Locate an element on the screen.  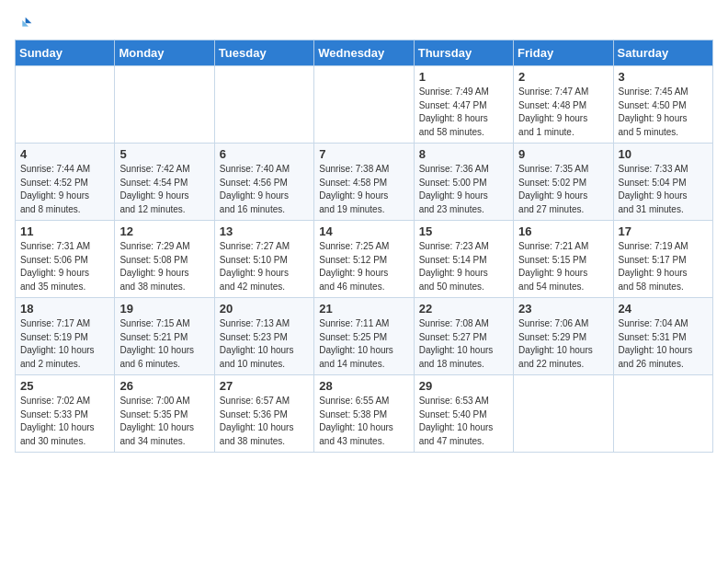
calendar-cell: 16Sunrise: 7:21 AM Sunset: 5:15 PM Dayli… is located at coordinates (563, 259).